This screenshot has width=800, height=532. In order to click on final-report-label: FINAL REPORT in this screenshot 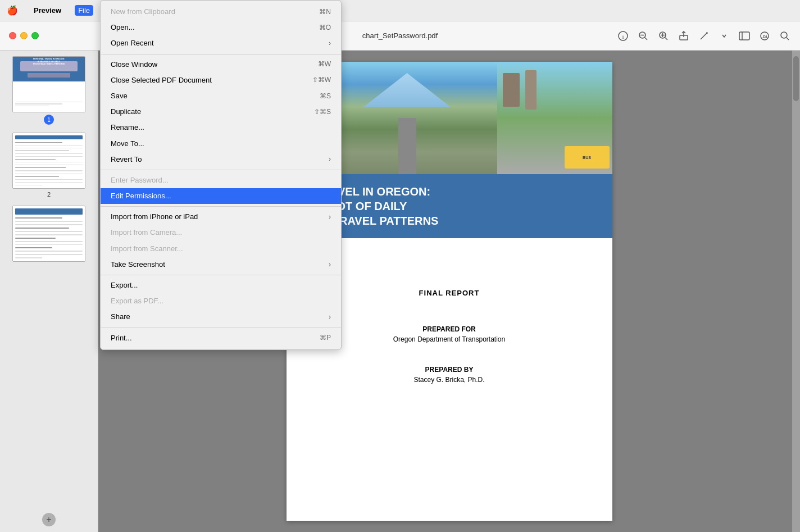, I will do `click(449, 293)`.